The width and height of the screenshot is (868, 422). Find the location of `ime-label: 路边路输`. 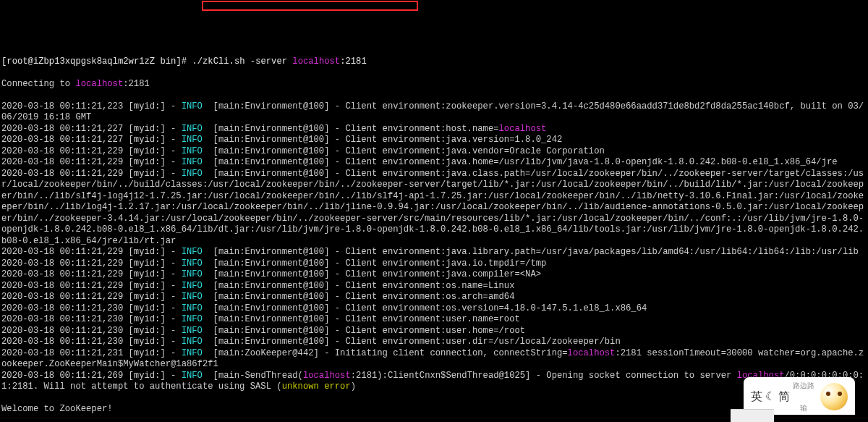

ime-label: 路边路输 is located at coordinates (804, 397).